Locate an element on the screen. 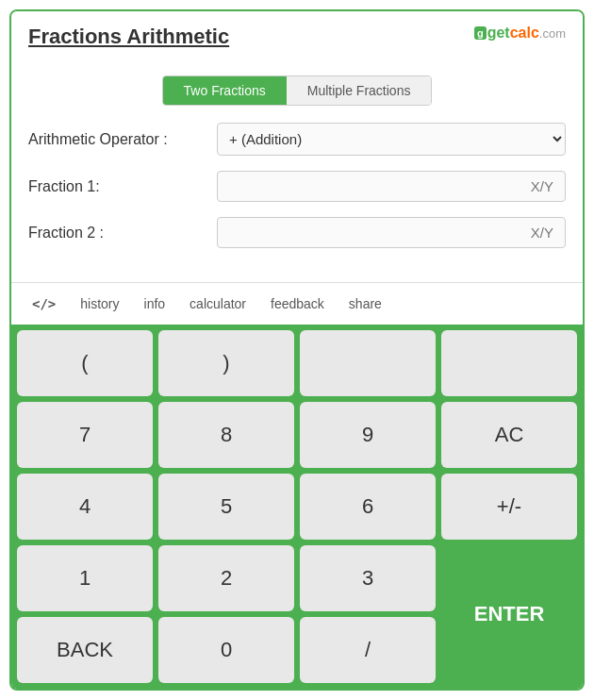 The image size is (594, 700). logo-com: .com is located at coordinates (553, 34).